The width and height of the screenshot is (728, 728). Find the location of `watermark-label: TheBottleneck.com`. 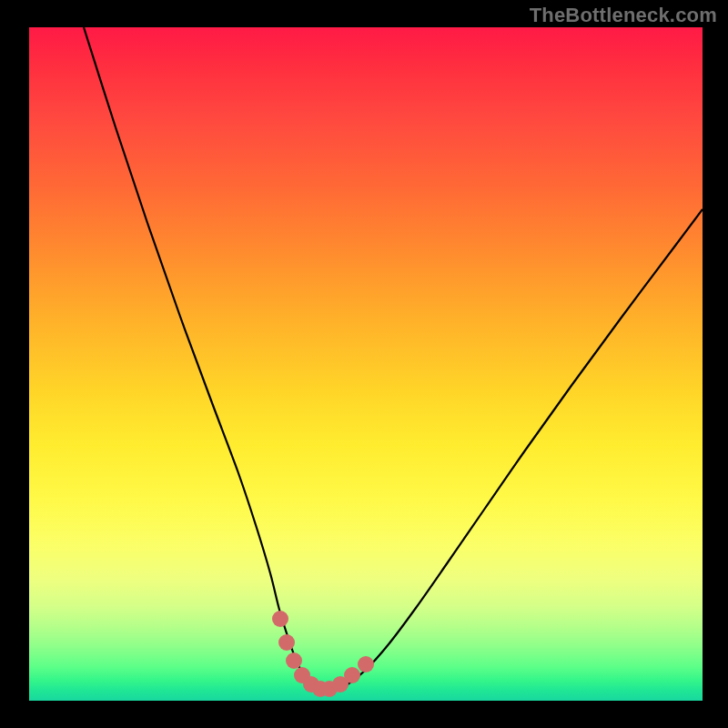

watermark-label: TheBottleneck.com is located at coordinates (623, 15).